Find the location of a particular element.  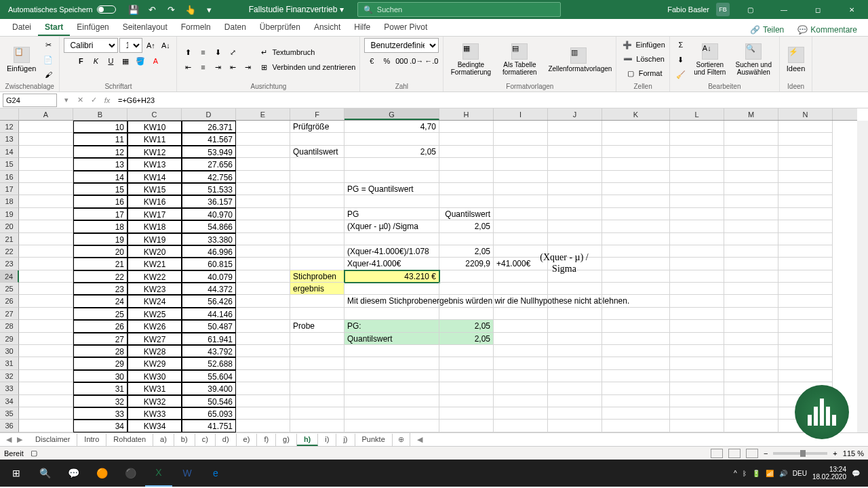

edge-task-icon: e is located at coordinates (216, 473).